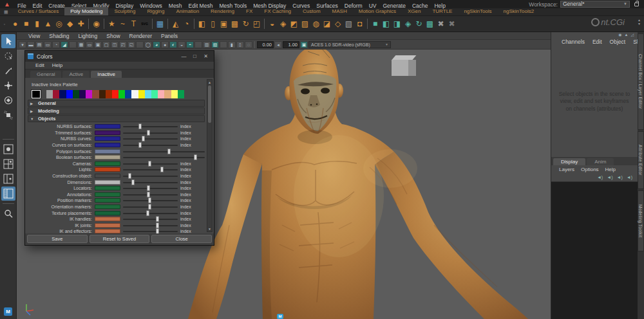 Image resolution: width=644 pixels, height=319 pixels. What do you see at coordinates (215, 45) in the screenshot?
I see `panel-toolbar-icon: ▧` at bounding box center [215, 45].